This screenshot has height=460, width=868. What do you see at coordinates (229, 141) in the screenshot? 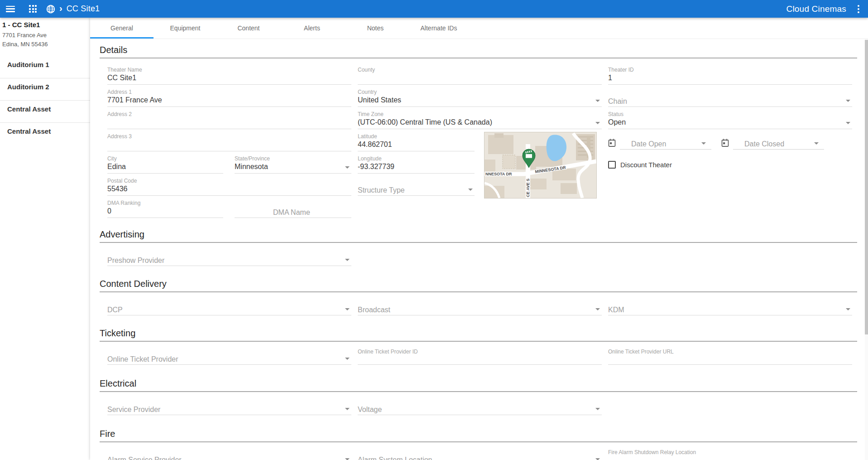
I see `address-3-field: Address 3` at bounding box center [229, 141].